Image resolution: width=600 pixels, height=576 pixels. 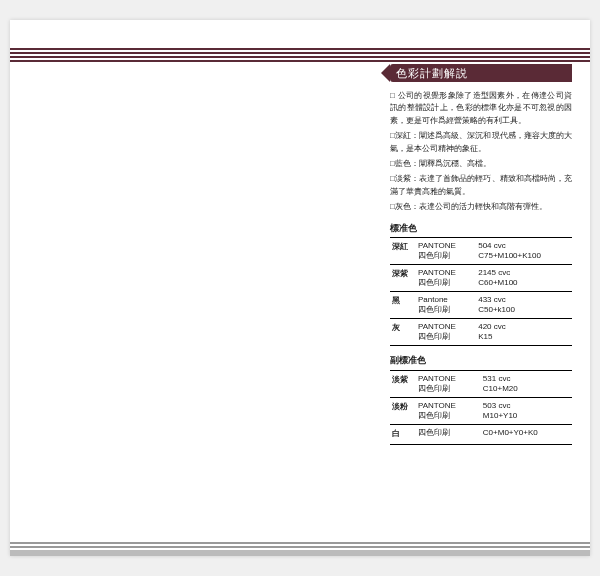 What do you see at coordinates (446, 306) in the screenshot?
I see `color-spec: Pantone 四色印刷` at bounding box center [446, 306].